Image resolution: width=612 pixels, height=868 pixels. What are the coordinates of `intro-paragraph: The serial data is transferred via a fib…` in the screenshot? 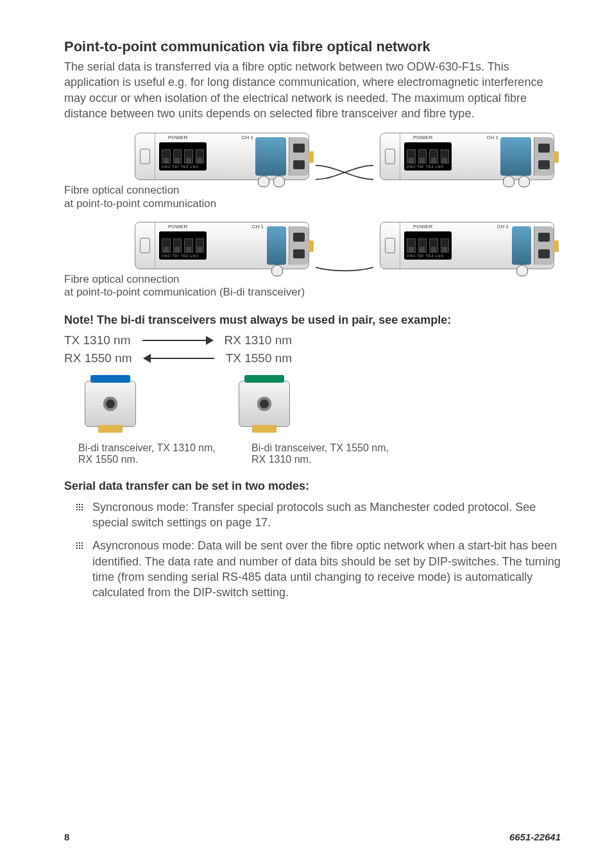 It's located at (312, 90).